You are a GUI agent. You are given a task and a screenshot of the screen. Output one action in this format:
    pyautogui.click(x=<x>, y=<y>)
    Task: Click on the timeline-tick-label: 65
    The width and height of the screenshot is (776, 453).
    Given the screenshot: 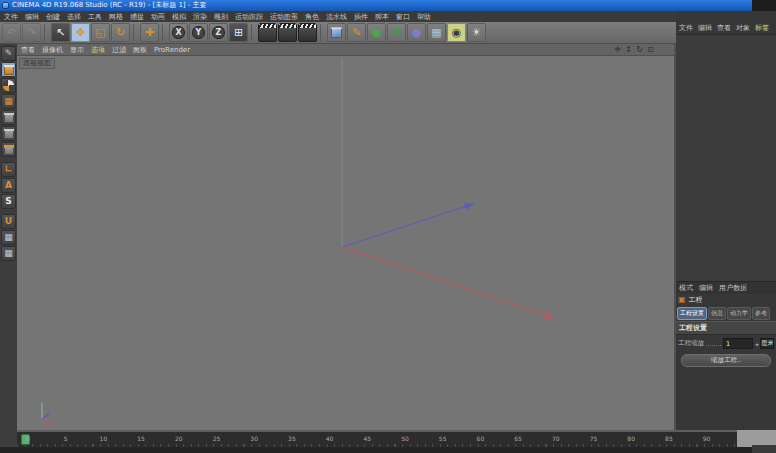 What is the action you would take?
    pyautogui.click(x=518, y=438)
    